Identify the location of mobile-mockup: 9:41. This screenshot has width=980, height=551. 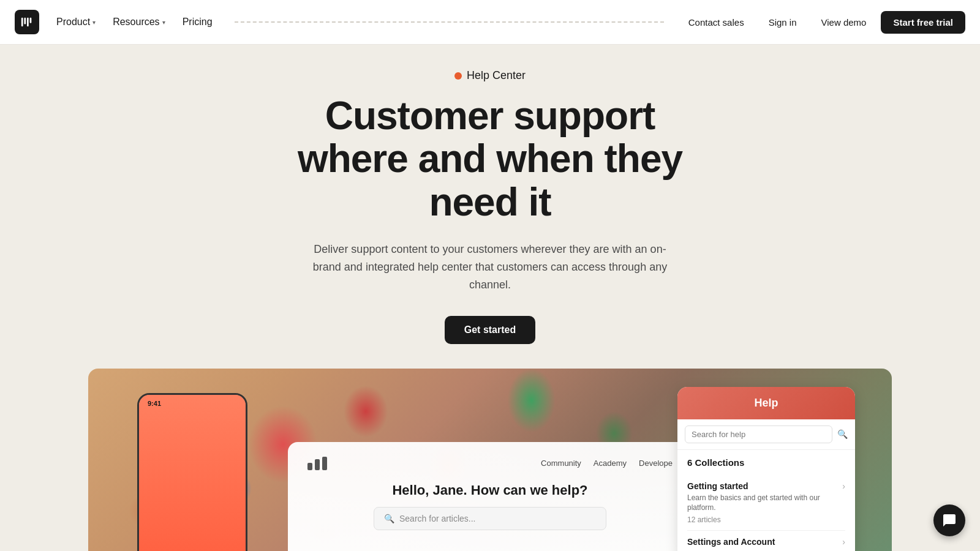
(192, 472).